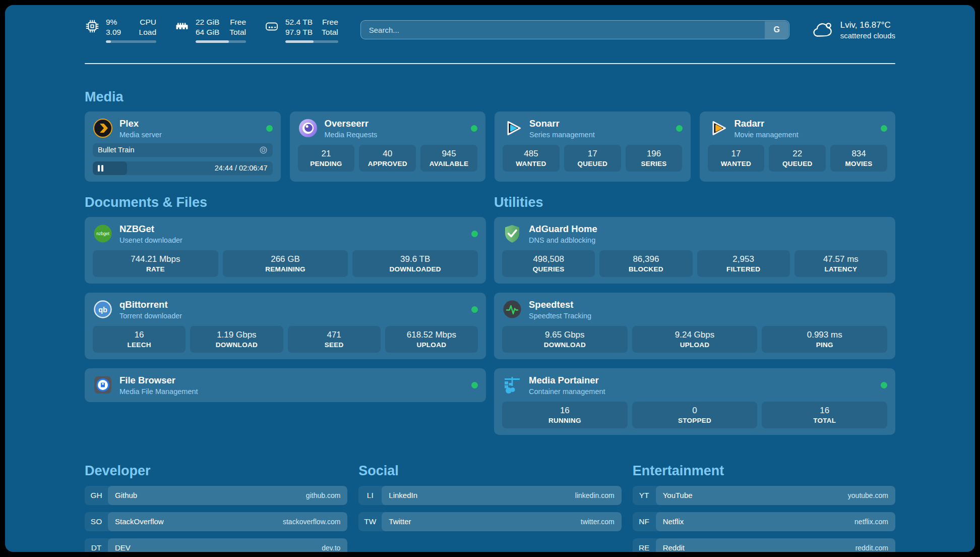  What do you see at coordinates (593, 158) in the screenshot?
I see `stat-tile: 17QUEUED` at bounding box center [593, 158].